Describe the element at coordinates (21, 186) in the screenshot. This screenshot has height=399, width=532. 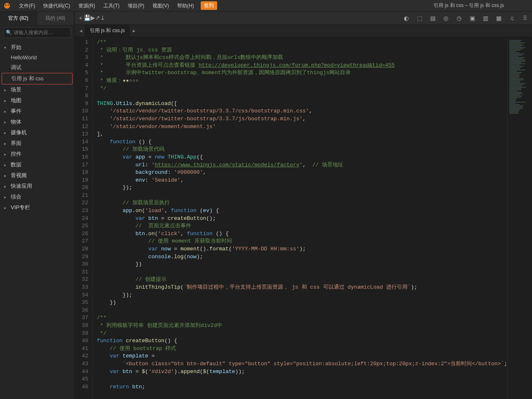
I see `tree-label: 快速应用` at that location.